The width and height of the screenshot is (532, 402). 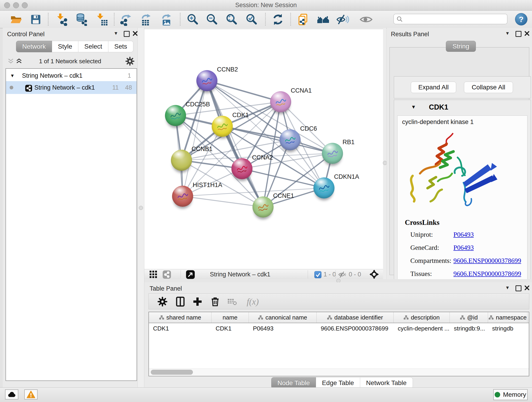 I want to click on left-splitter, so click(x=141, y=208).